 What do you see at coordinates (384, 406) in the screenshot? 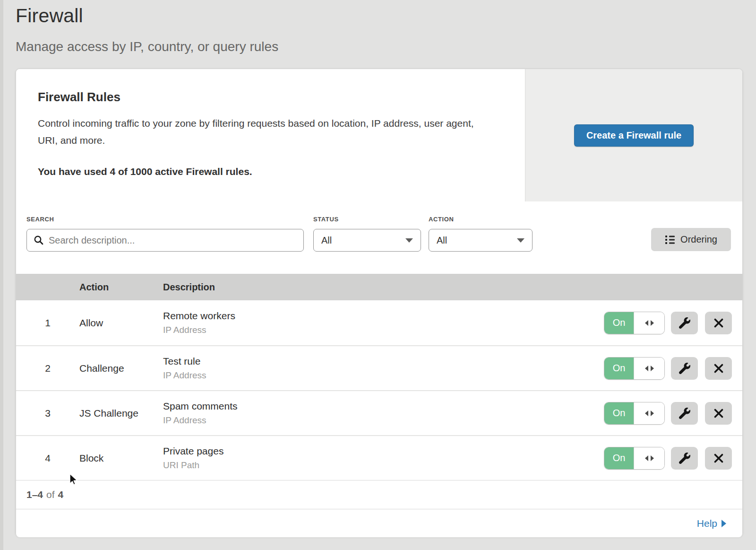
I see `rule-description: Spam comments` at bounding box center [384, 406].